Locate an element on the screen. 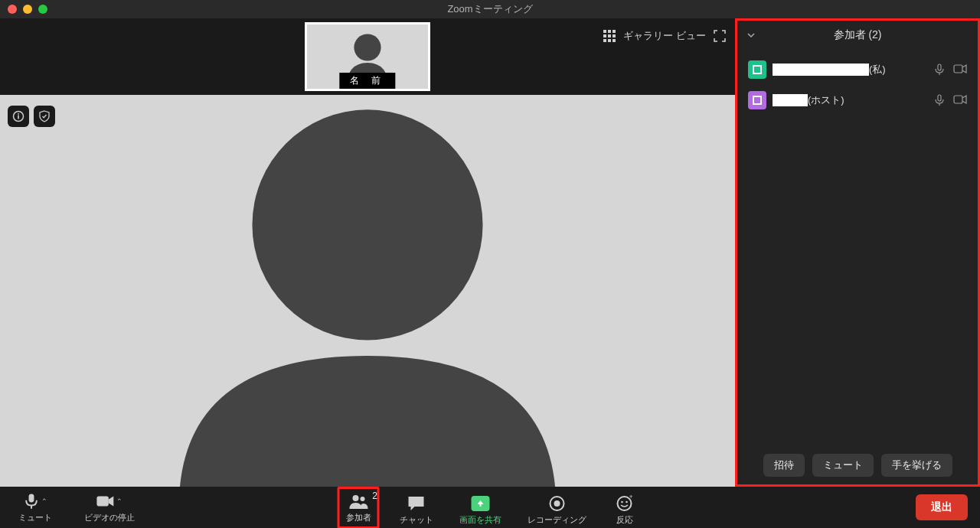 This screenshot has width=980, height=528. audio-options-chevron-icon: ⌃ is located at coordinates (44, 501).